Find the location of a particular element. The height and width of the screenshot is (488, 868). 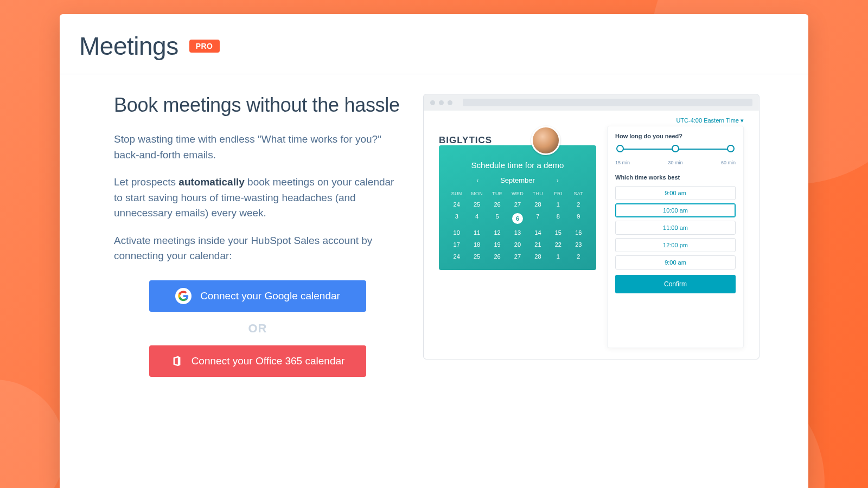

calendar-day: 23 is located at coordinates (578, 245).